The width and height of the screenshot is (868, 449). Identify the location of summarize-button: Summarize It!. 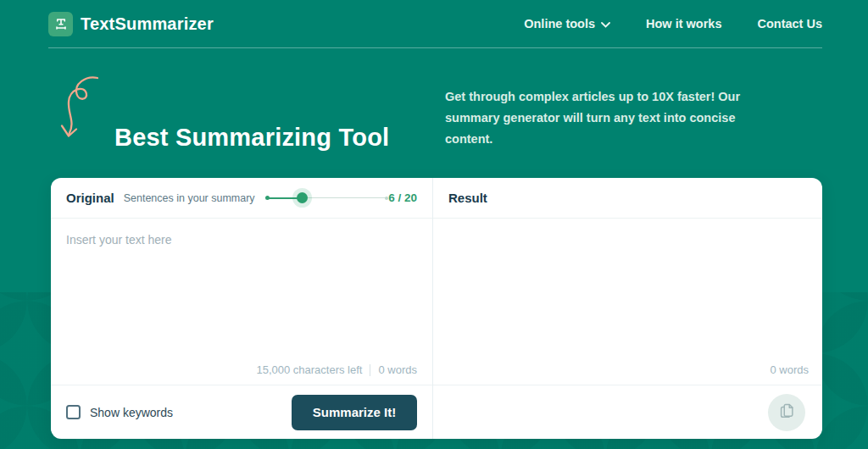
(354, 413).